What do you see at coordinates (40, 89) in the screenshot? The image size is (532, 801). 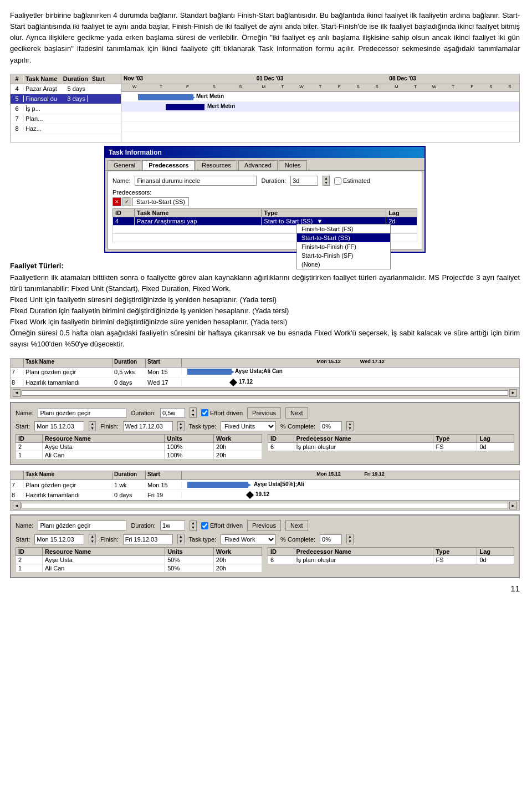 I see `row-name: Pazar Araştırması yap` at bounding box center [40, 89].